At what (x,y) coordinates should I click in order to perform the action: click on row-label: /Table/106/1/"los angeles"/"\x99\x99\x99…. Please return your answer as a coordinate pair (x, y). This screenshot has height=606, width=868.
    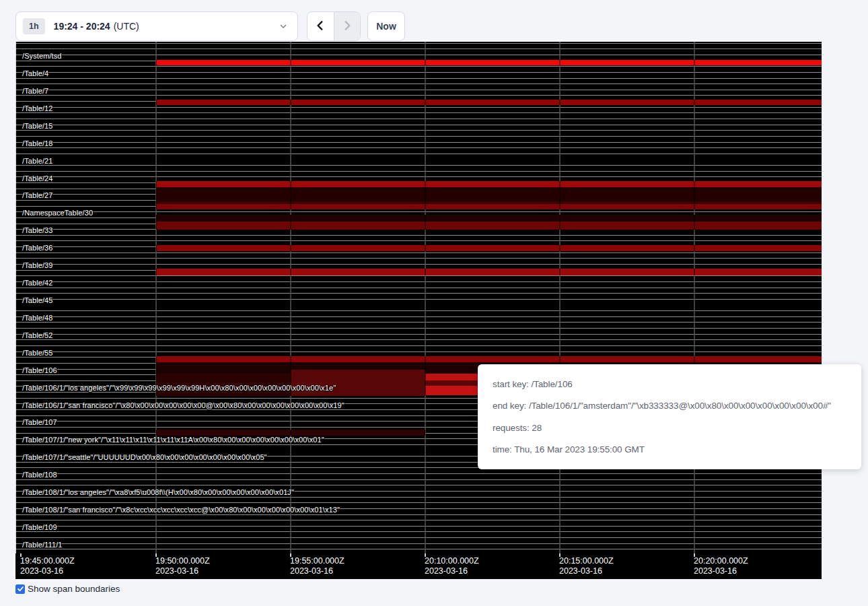
    Looking at the image, I should click on (179, 388).